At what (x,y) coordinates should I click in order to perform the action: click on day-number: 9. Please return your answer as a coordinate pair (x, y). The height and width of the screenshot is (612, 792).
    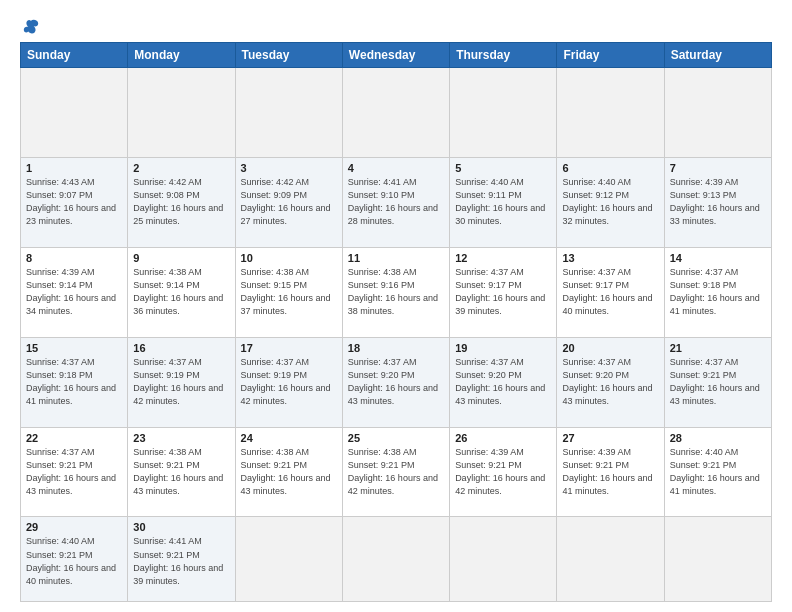
    Looking at the image, I should click on (181, 258).